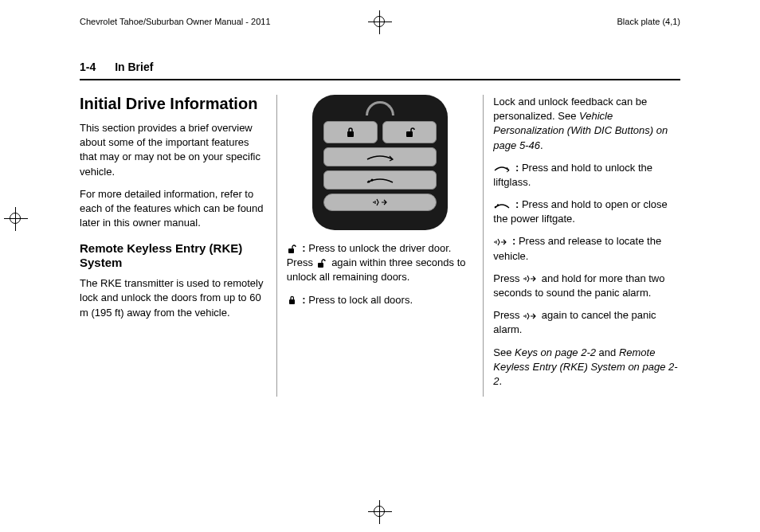  What do you see at coordinates (502, 205) in the screenshot?
I see `liftgate-icon` at bounding box center [502, 205].